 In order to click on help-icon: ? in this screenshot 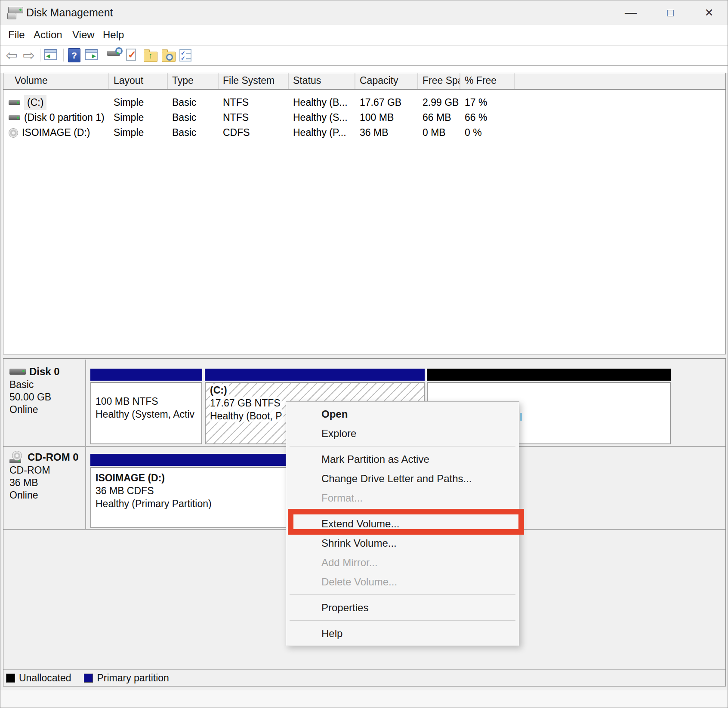, I will do `click(76, 55)`.